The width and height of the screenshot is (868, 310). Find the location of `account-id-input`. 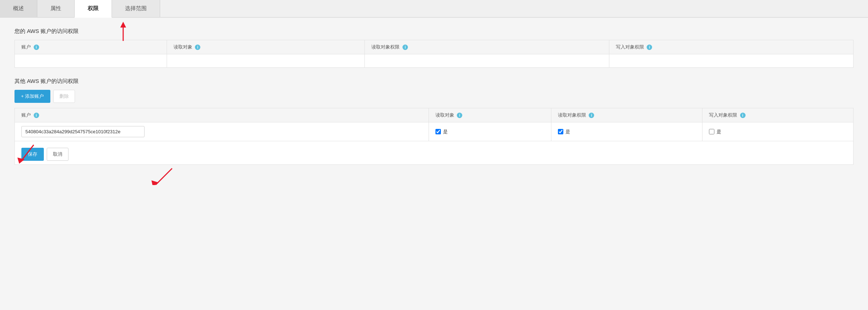

account-id-input is located at coordinates (83, 132).